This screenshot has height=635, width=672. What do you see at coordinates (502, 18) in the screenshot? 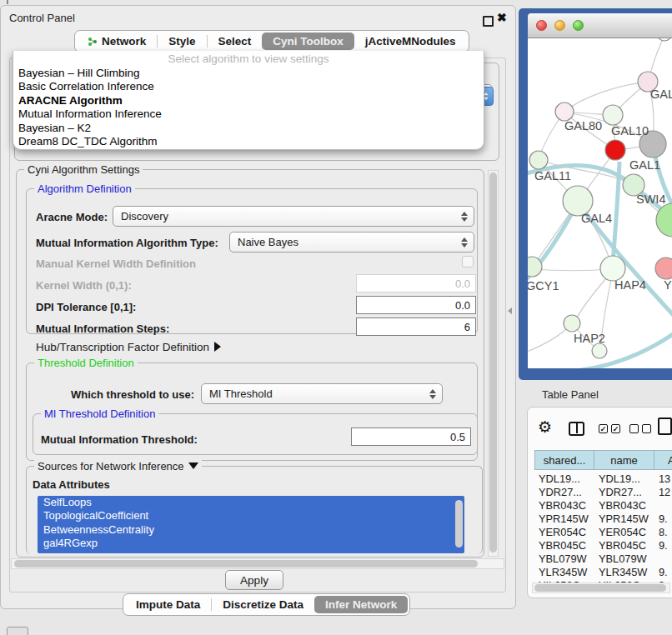
I see `close-icon: ✖` at bounding box center [502, 18].